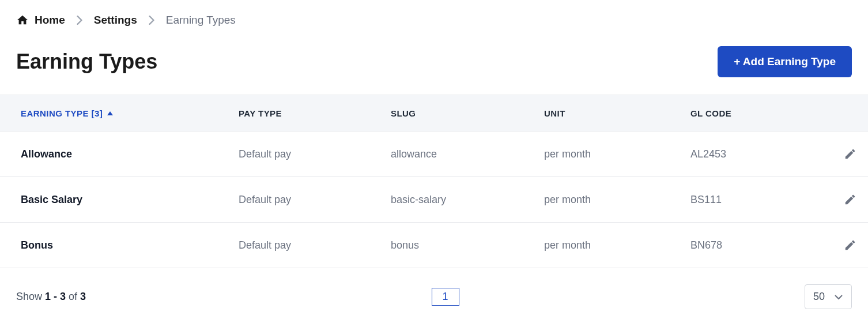 The height and width of the screenshot is (323, 868). What do you see at coordinates (434, 17) in the screenshot?
I see `breadcrumb: Home Settings Earning Types` at bounding box center [434, 17].